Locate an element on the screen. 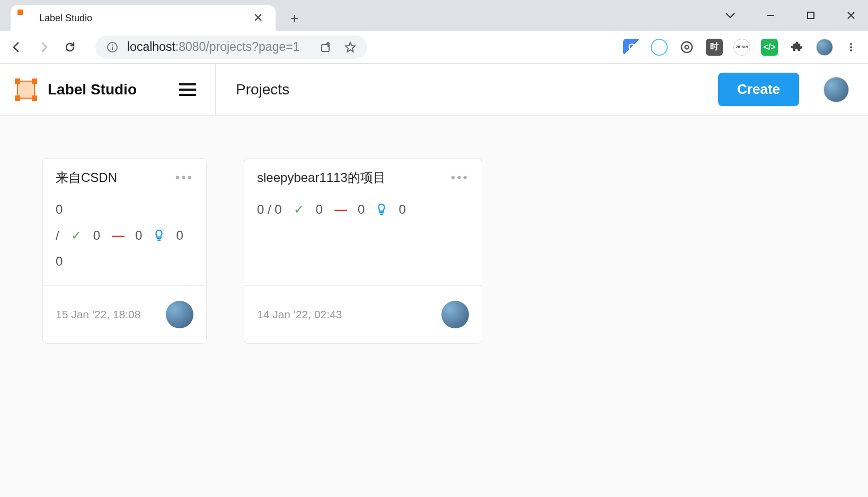 Image resolution: width=868 pixels, height=497 pixels. brand: Label Studio is located at coordinates (76, 90).